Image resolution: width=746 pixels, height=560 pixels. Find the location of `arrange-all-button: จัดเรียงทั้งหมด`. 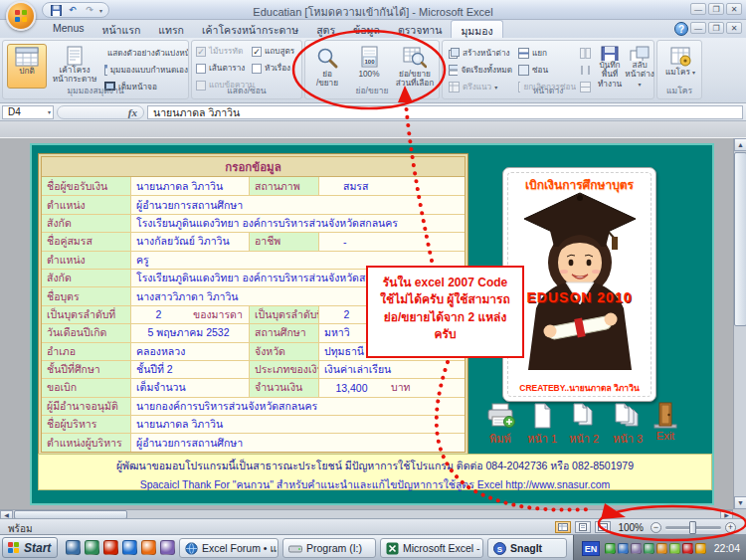

arrange-all-button: จัดเรียงทั้งหมด is located at coordinates (479, 70).